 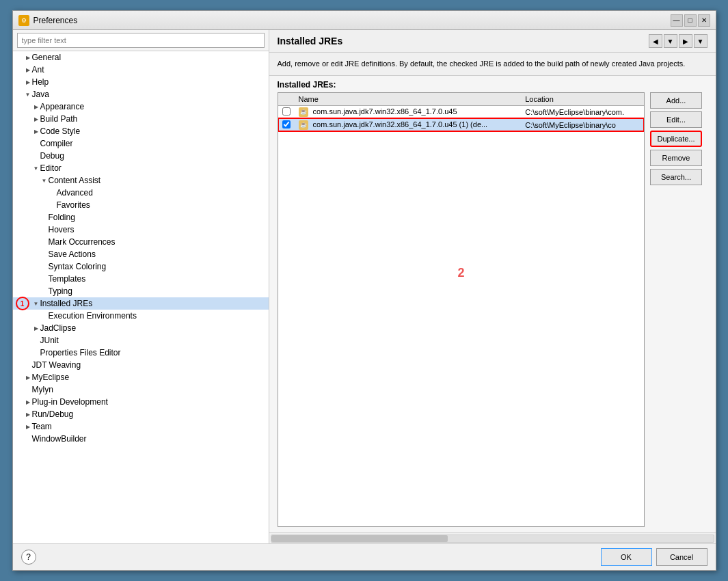 What do you see at coordinates (23, 303) in the screenshot?
I see `annotation-circle-1: 1` at bounding box center [23, 303].